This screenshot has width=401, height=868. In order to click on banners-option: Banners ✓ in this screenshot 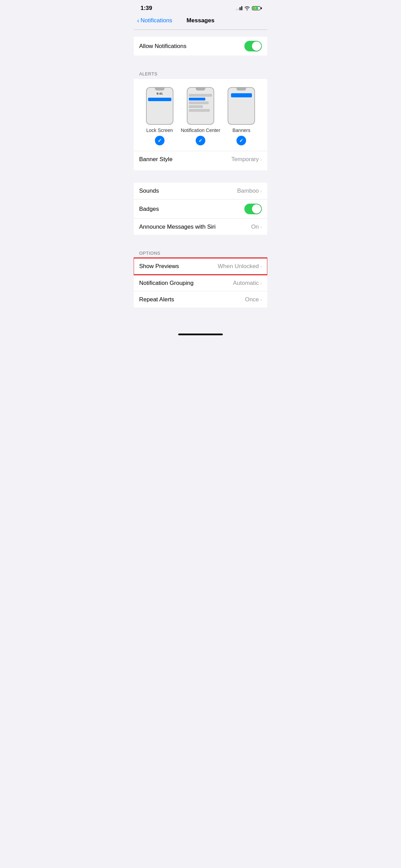, I will do `click(241, 116)`.